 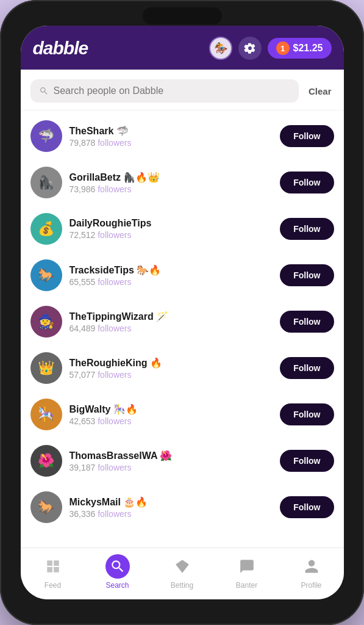 I want to click on avatar: 👑, so click(x=46, y=368).